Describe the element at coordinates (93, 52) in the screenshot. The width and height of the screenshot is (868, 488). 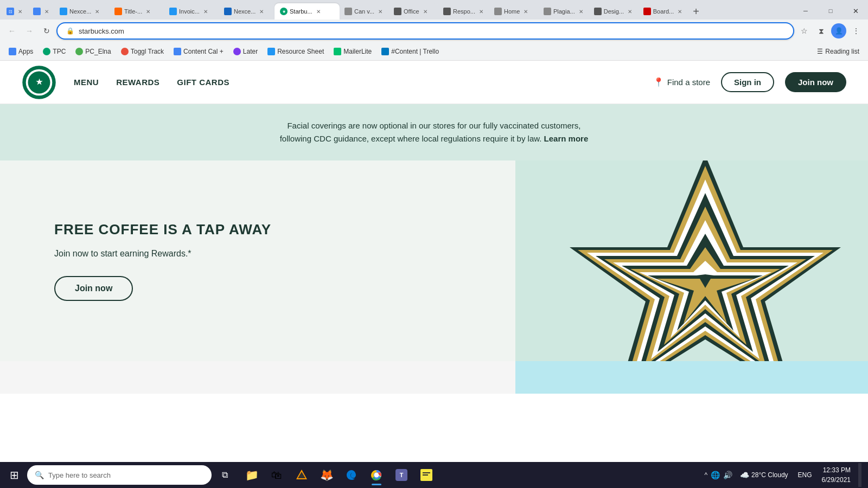
I see `bookmark-pc-elna: PC_Elna` at that location.